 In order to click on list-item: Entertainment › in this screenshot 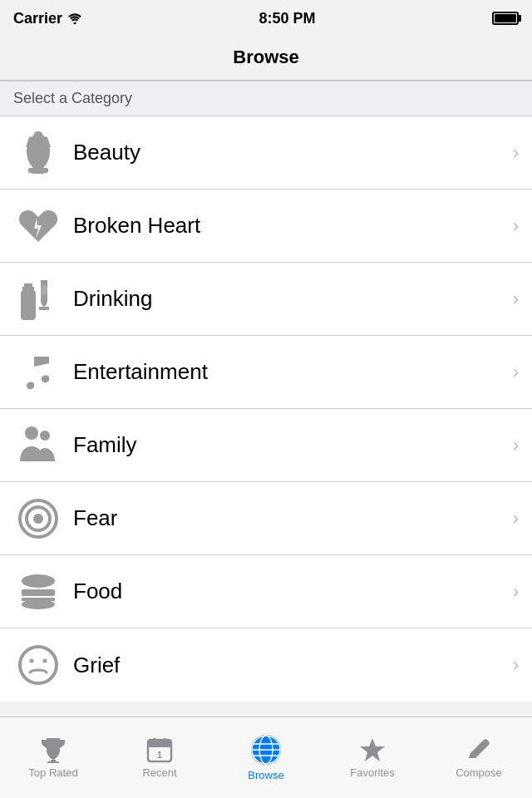, I will do `click(266, 372)`.